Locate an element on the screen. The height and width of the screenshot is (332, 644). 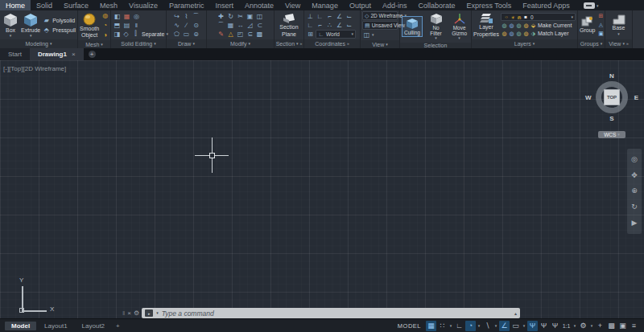
layer-thaw-all-icon: ◍ is located at coordinates (518, 34).